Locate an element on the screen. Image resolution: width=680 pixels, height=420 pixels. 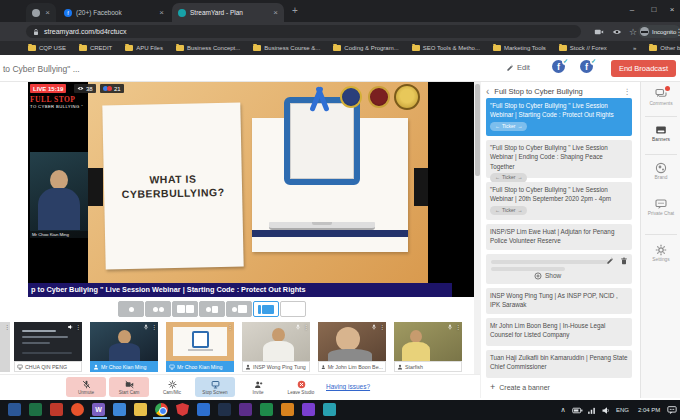
tray-chevron-up-icon: ∧ is located at coordinates (563, 410).